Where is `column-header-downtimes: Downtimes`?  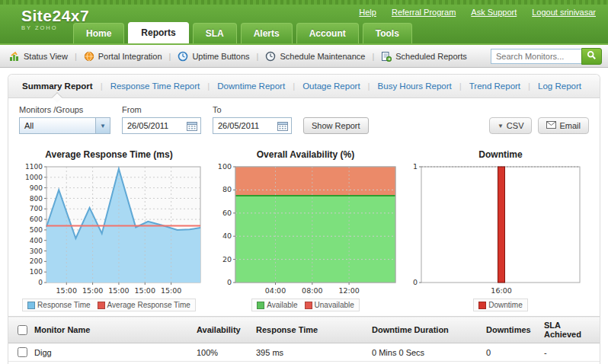 column-header-downtimes: Downtimes is located at coordinates (512, 330).